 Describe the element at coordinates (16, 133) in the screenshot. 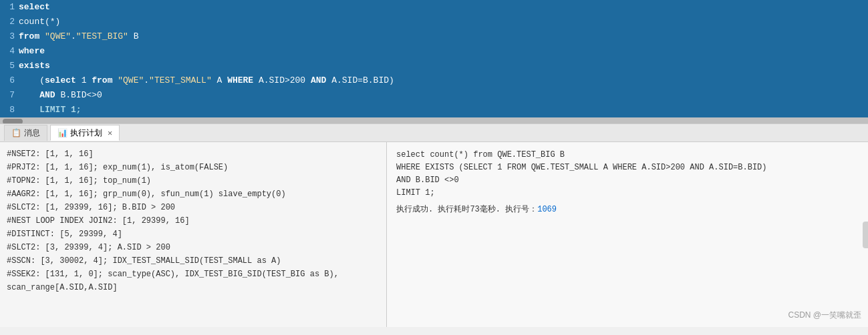

I see `message-icon: 📋` at that location.